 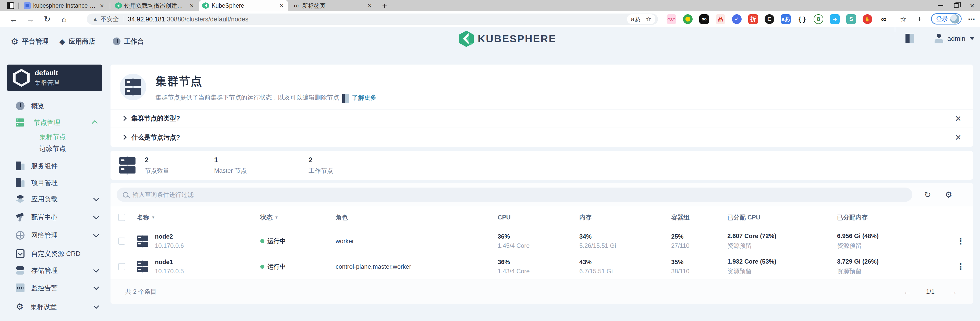 I want to click on ext-person-icon: 8, so click(x=819, y=19).